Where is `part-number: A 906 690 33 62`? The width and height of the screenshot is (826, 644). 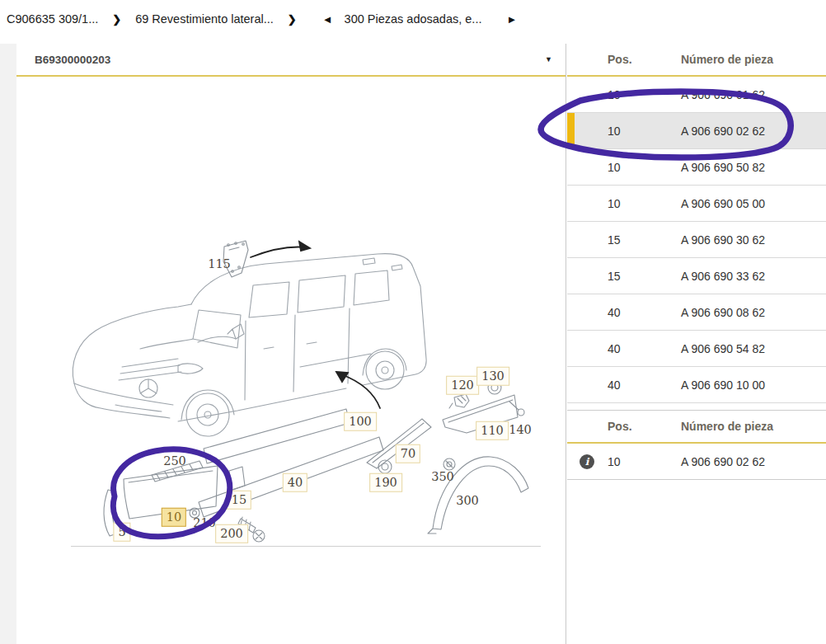
part-number: A 906 690 33 62 is located at coordinates (749, 276).